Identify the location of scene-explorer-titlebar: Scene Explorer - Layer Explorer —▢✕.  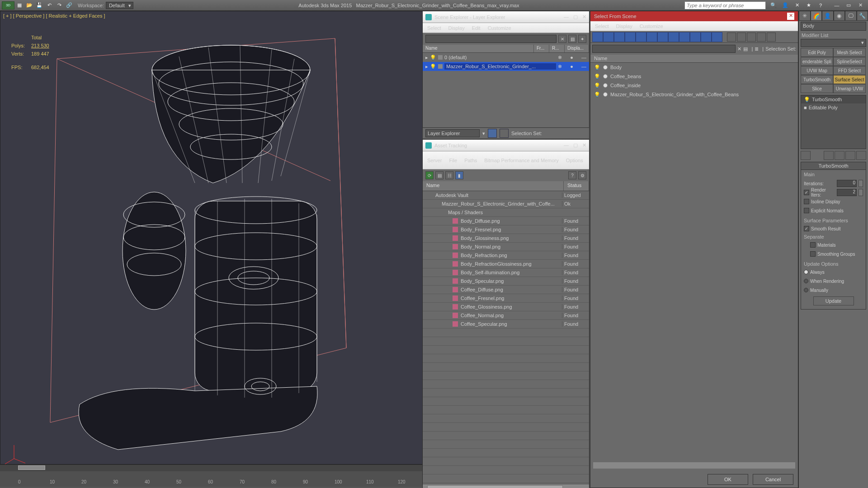
(506, 17).